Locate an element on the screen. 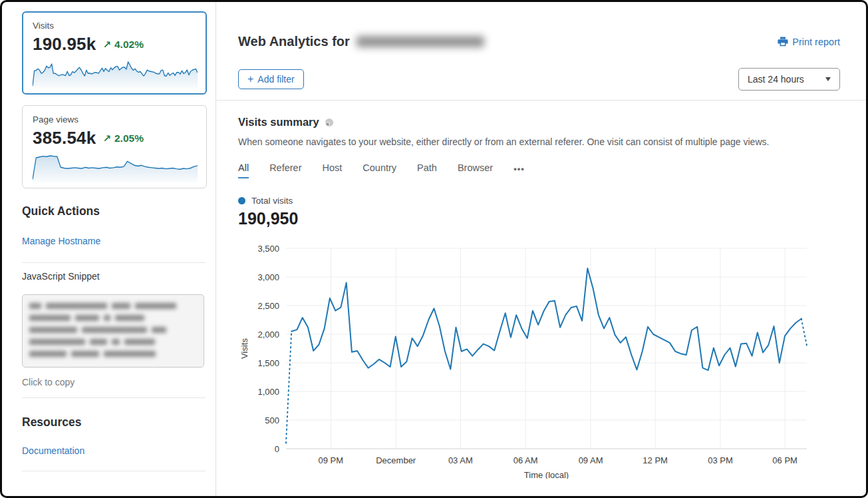  svg-text: 09 AM is located at coordinates (591, 461).